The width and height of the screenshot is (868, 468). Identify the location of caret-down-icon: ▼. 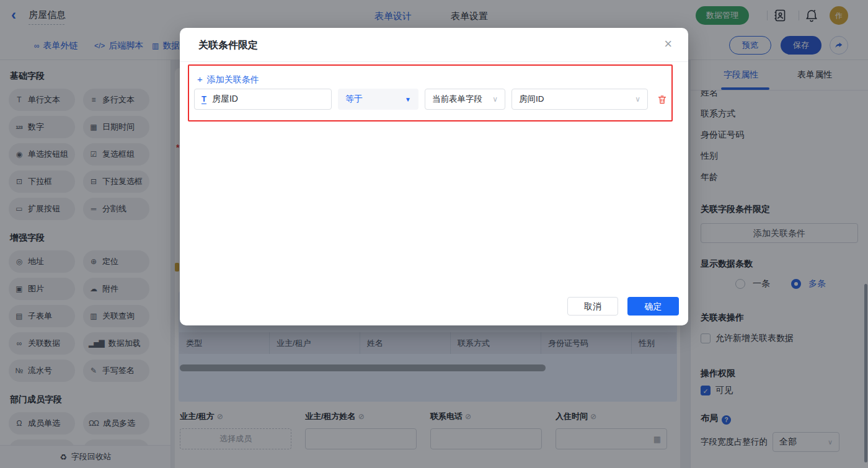
(408, 99).